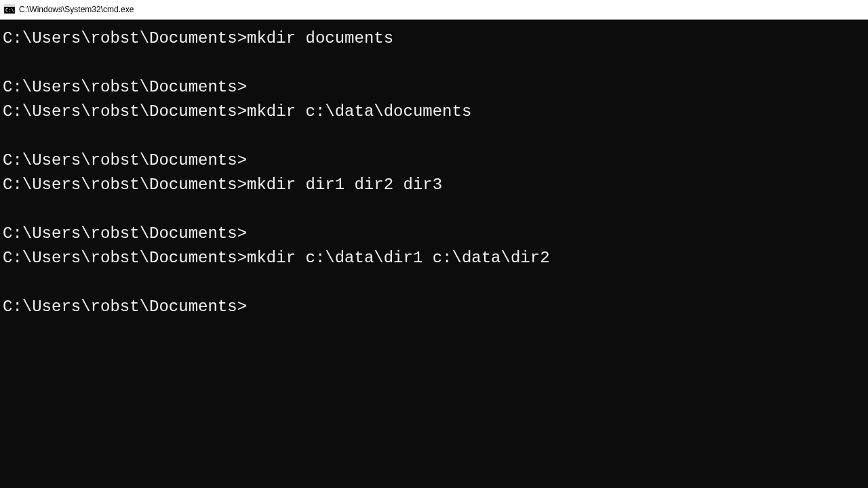 The width and height of the screenshot is (868, 488). What do you see at coordinates (9, 10) in the screenshot?
I see `svg-text: C:\` at bounding box center [9, 10].